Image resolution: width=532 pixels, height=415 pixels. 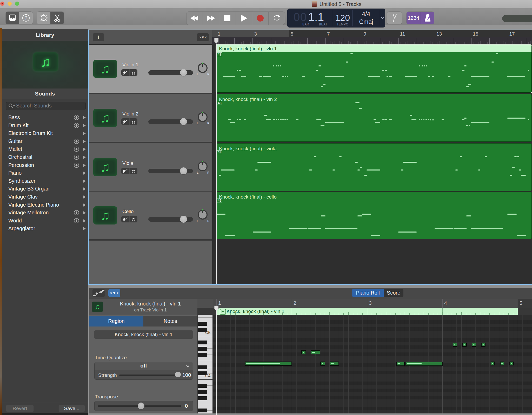 What do you see at coordinates (26, 18) in the screenshot?
I see `quick-help-button: ?` at bounding box center [26, 18].